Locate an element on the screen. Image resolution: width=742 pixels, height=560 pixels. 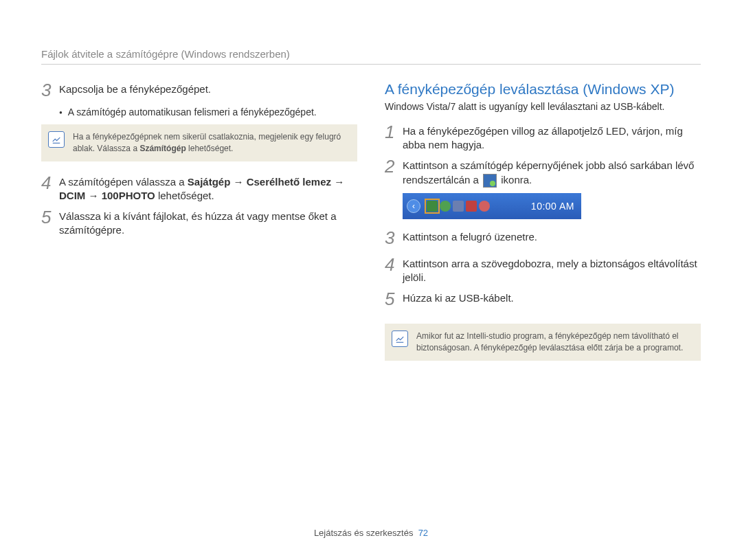
left-step-3: 3 Kapcsolja be a fényképezőgépet. is located at coordinates (199, 92).